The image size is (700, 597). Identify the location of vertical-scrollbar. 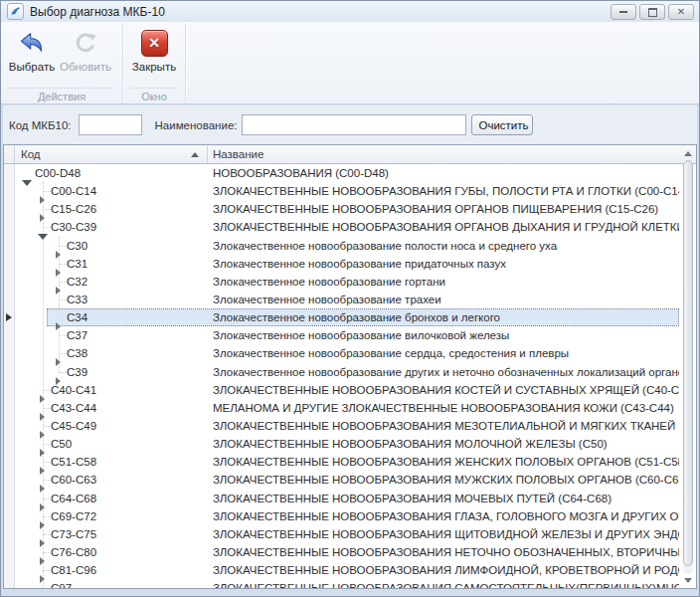
(688, 366).